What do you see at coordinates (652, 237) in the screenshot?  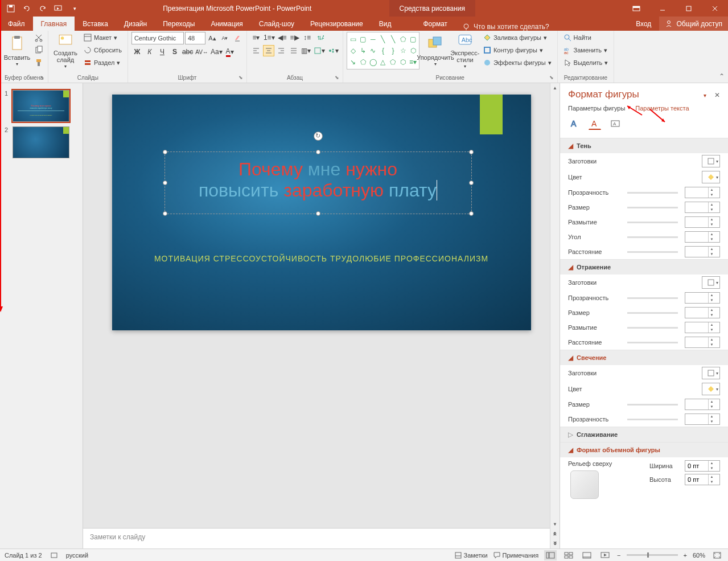 I see `shadow-angle-slider` at bounding box center [652, 237].